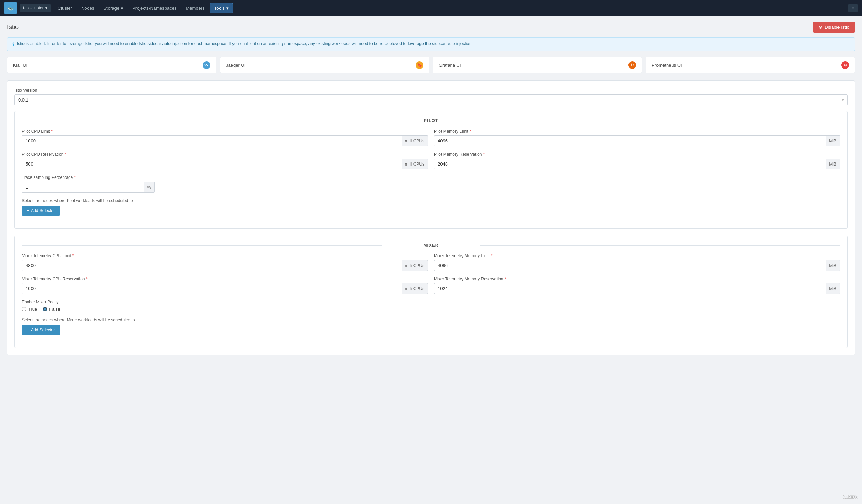 This screenshot has height=504, width=862. I want to click on version-label: Istio Version, so click(431, 90).